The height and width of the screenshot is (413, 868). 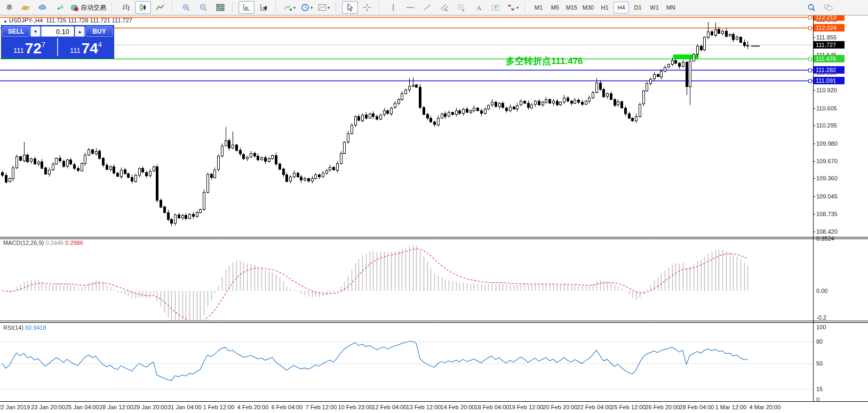 I want to click on price-tick-label: 110.920, so click(x=827, y=90).